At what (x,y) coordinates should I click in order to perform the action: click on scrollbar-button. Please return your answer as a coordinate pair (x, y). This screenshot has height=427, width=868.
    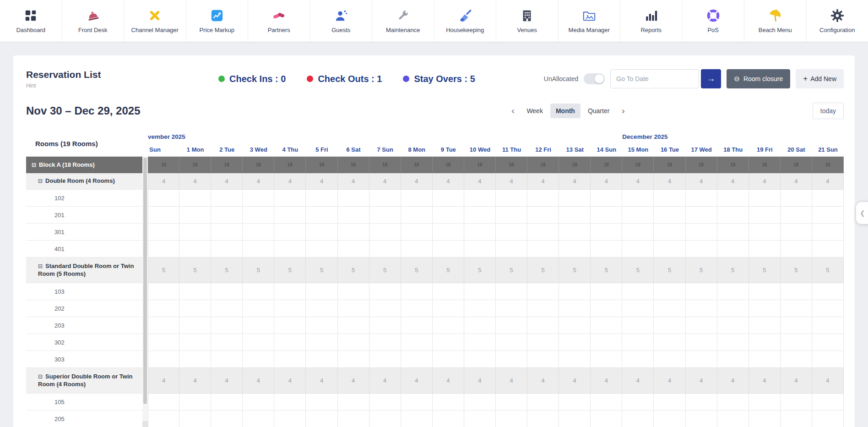
    Looking at the image, I should click on (145, 424).